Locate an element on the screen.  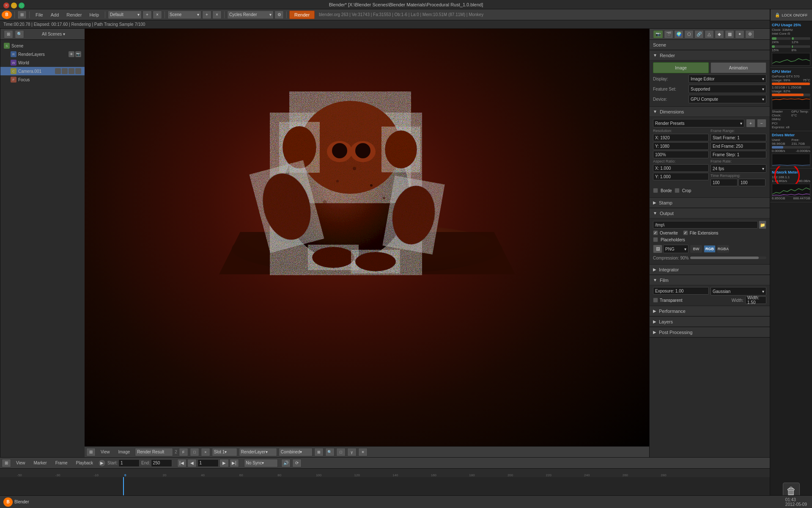
image-render-btn: Image is located at coordinates (681, 68).